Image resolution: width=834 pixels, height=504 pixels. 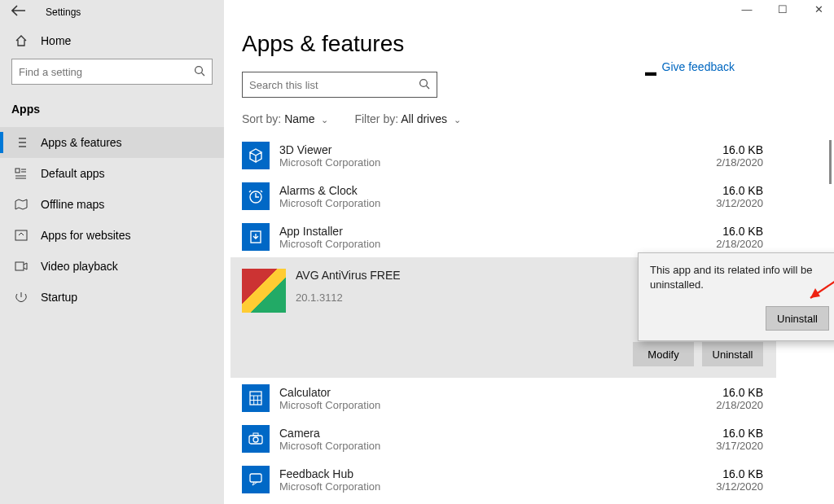 I want to click on uninstall-confirm-popup: This app and its related info will be un…, so click(x=736, y=296).